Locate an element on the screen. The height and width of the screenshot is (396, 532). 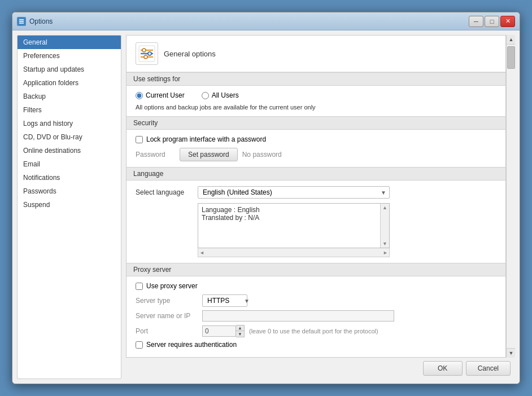
content-header: General options is located at coordinates (316, 54).